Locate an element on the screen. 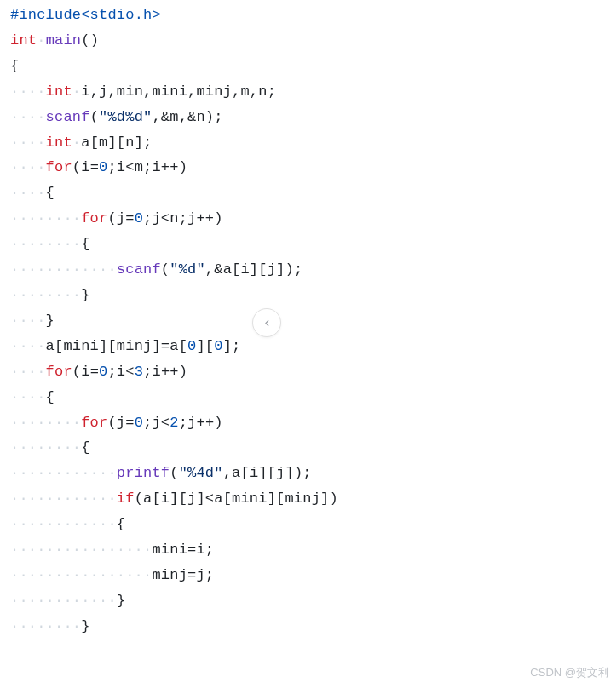 This screenshot has width=616, height=688. for-cond: ;j++) is located at coordinates (201, 422).